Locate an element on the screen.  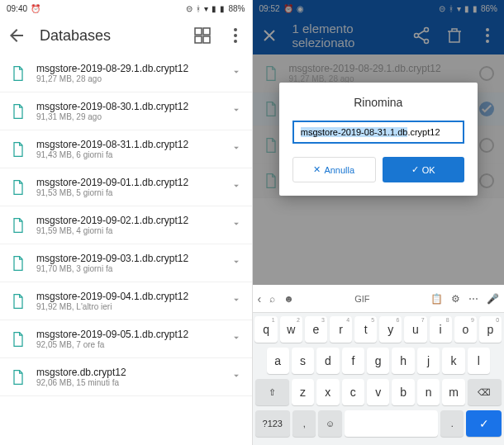
file-name: msgstore.db.crypt12 is located at coordinates (129, 372).